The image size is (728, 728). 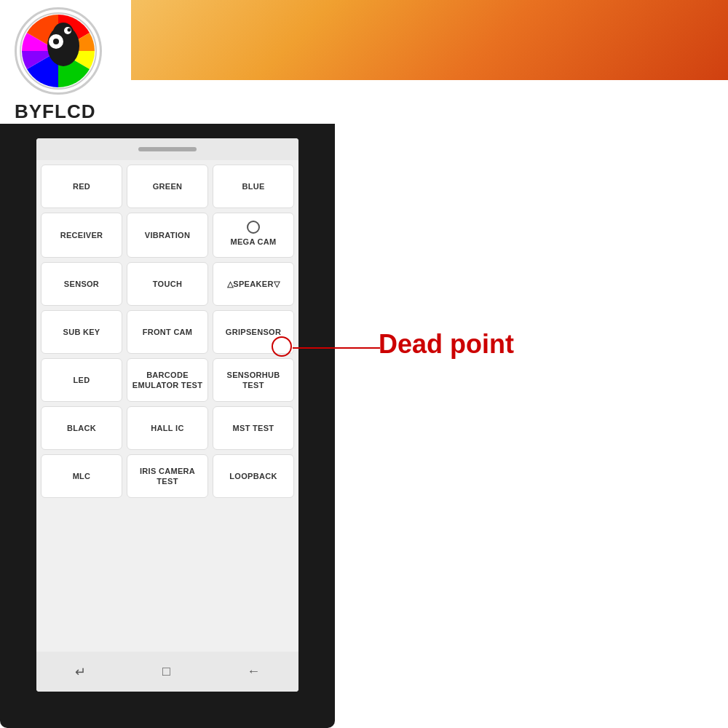 What do you see at coordinates (82, 332) in the screenshot?
I see `btn-sub-key: SUB KEY` at bounding box center [82, 332].